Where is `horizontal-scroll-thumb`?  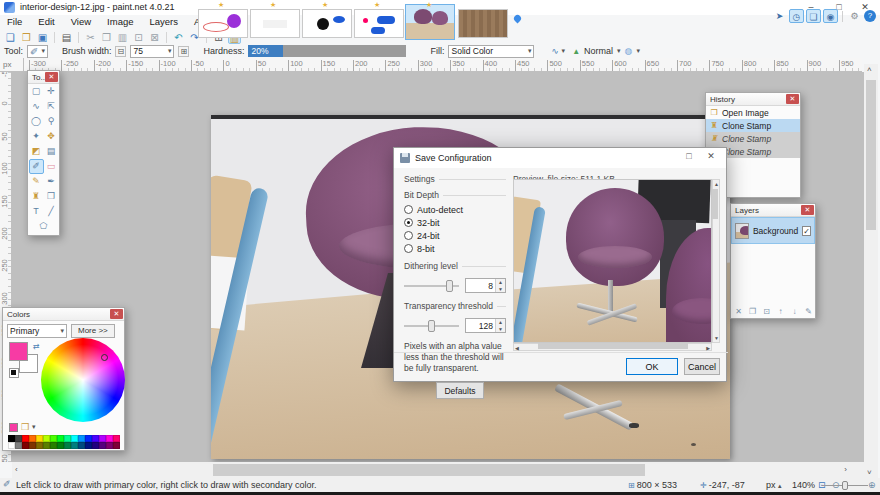
horizontal-scroll-thumb is located at coordinates (429, 470).